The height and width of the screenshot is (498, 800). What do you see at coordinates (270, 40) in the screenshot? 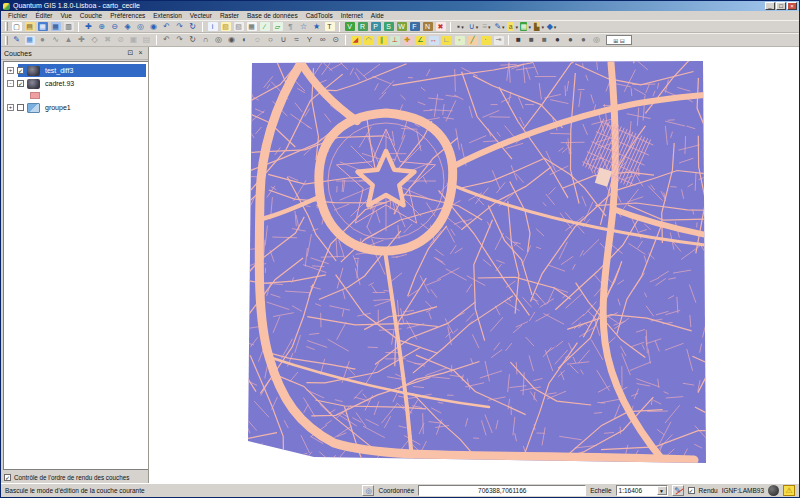
I see `delete-part-button: ○` at bounding box center [270, 40].